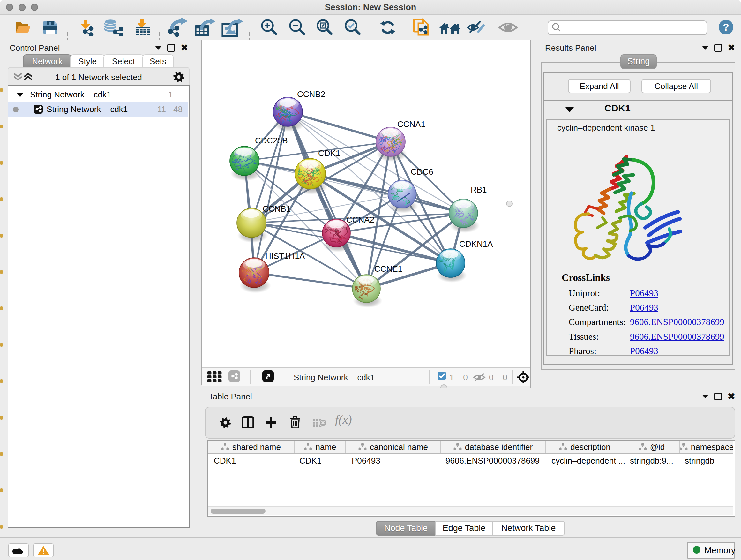 The image size is (741, 560). Describe the element at coordinates (422, 172) in the screenshot. I see `svg-text: CDC6` at that location.